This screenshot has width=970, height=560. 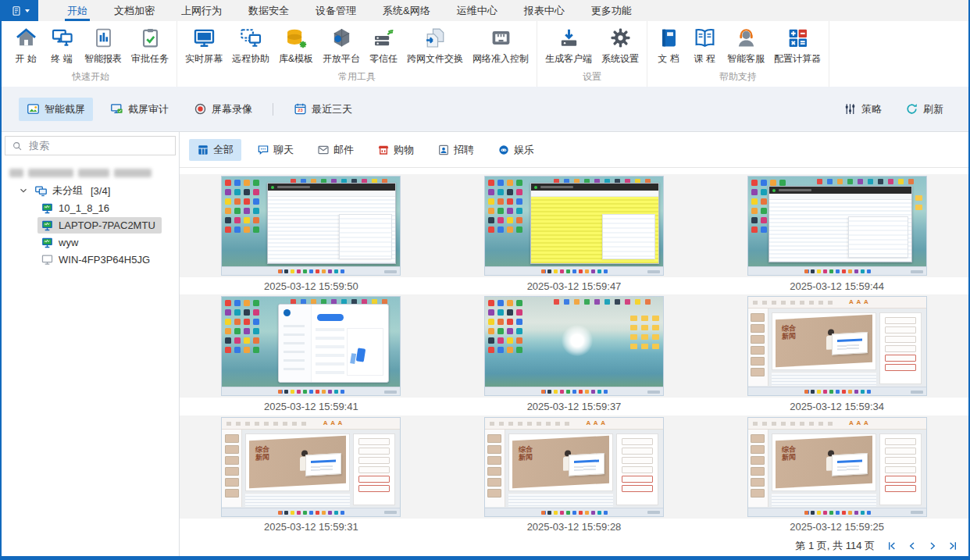 I want to click on tree-node: WIN-4FP3P64H5JG, so click(x=91, y=259).